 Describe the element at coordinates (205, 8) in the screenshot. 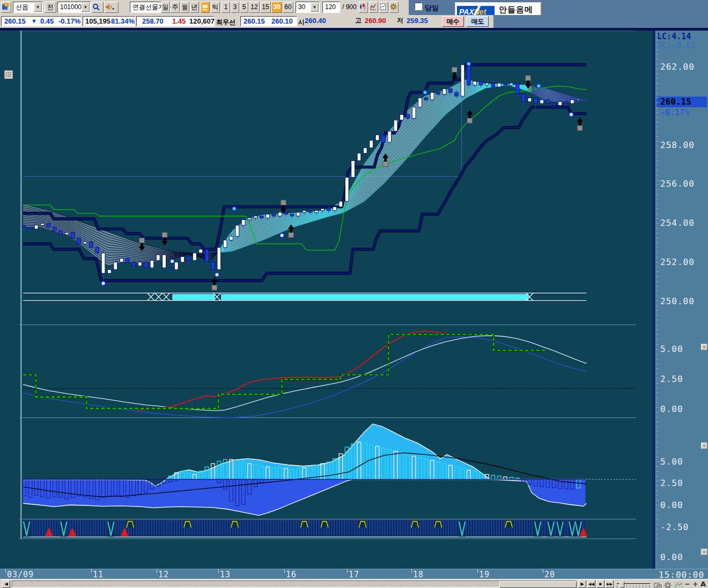

I see `minute-mode-button: 분` at that location.